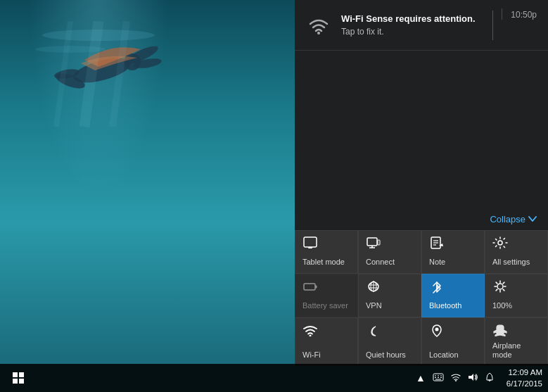 This screenshot has width=548, height=392. Describe the element at coordinates (415, 32) in the screenshot. I see `notification-subtitle: Tap to fix it.` at that location.